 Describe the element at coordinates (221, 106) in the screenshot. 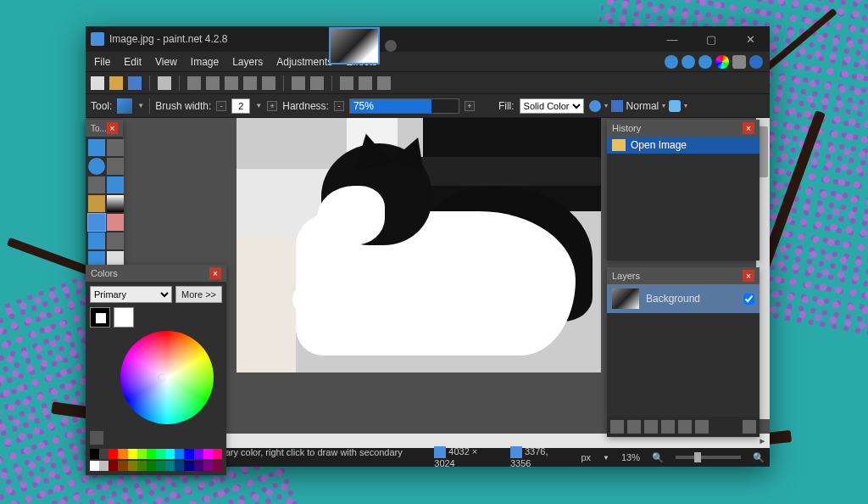

I see `brush-width-minus: -` at that location.